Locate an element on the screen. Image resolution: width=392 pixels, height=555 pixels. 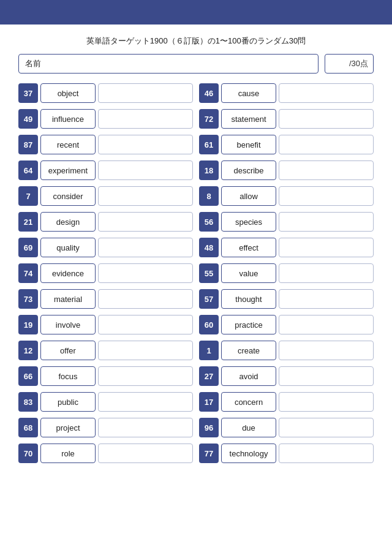
word-cell: role is located at coordinates (68, 453).